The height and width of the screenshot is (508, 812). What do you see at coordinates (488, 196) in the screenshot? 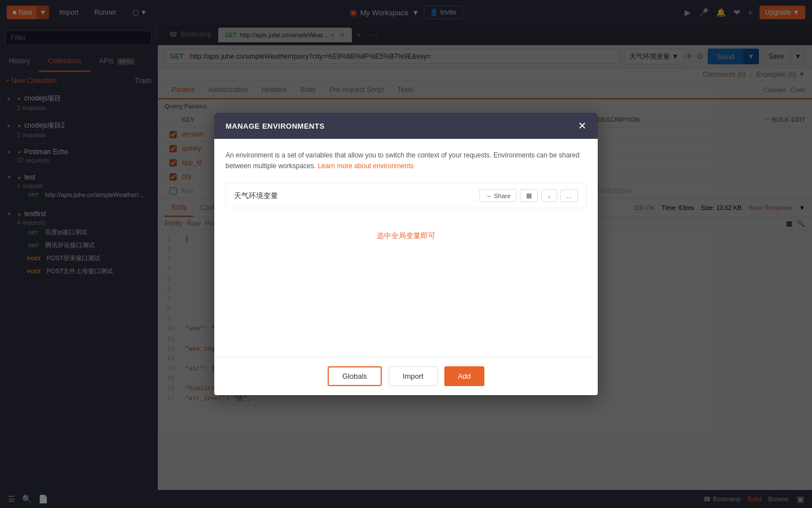
I see `share-icon: →` at bounding box center [488, 196].